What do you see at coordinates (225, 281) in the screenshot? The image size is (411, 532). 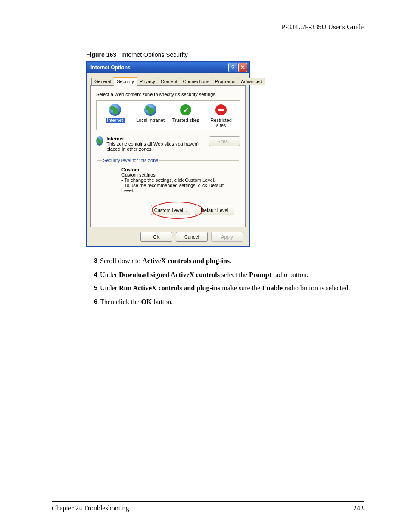 I see `step-list: 3 Scroll down to ActiveX controls and pl…` at bounding box center [225, 281].